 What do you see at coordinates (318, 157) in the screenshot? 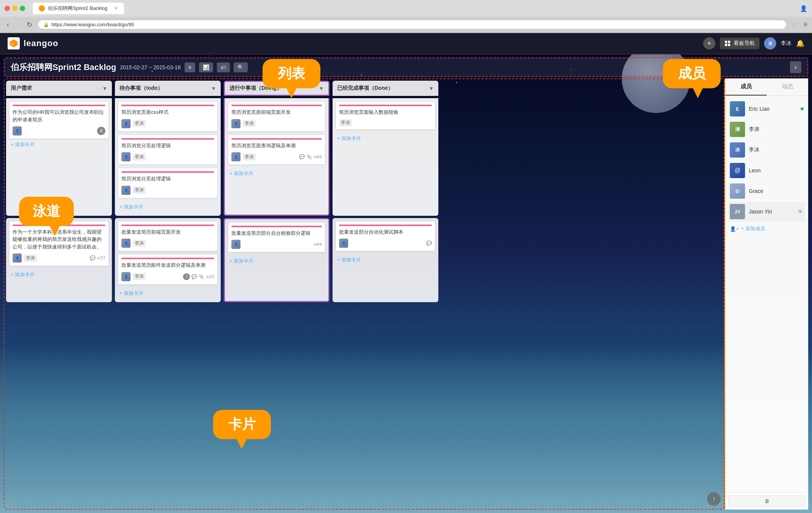
I see `progress-text: ≡4/5` at bounding box center [318, 157].